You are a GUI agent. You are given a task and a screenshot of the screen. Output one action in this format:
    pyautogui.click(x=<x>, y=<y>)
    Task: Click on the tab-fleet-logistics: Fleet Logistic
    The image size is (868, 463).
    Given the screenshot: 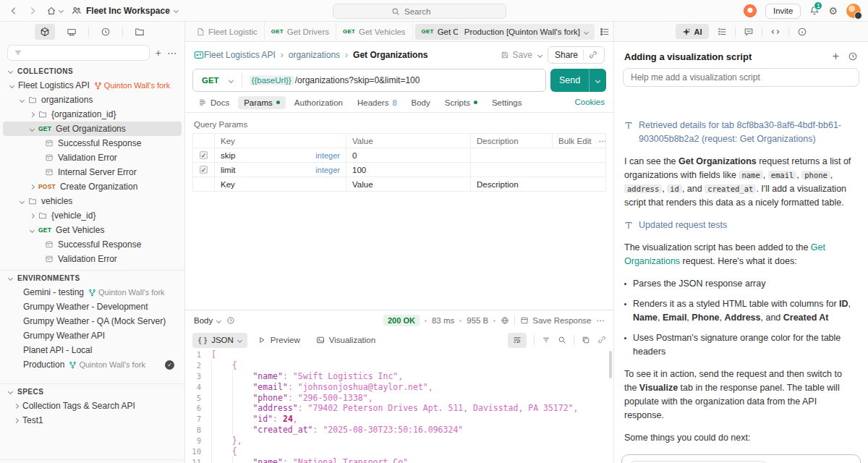 What is the action you would take?
    pyautogui.click(x=227, y=32)
    